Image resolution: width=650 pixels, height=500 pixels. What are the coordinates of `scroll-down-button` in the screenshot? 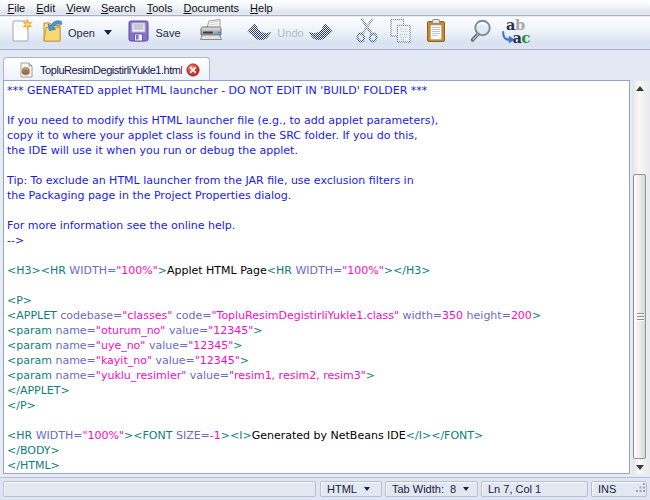 It's located at (640, 467).